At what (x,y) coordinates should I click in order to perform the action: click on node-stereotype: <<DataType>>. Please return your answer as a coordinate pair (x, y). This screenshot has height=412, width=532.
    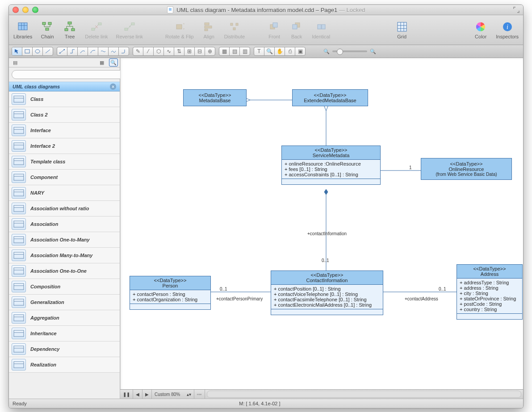
    Looking at the image, I should click on (330, 95).